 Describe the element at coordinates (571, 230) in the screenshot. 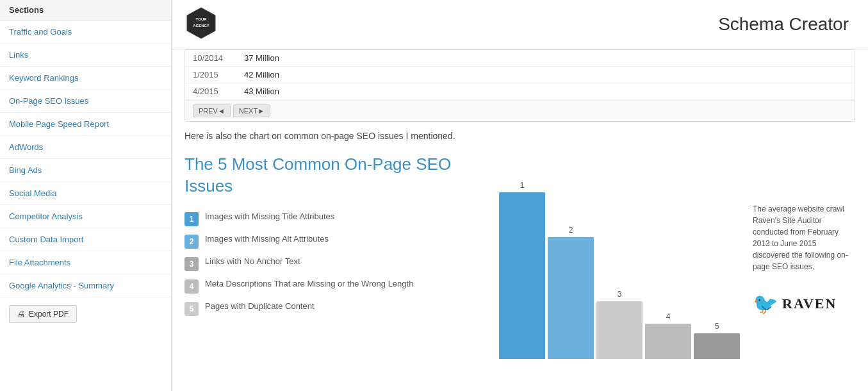

I see `bar-label-top-2: 2` at that location.